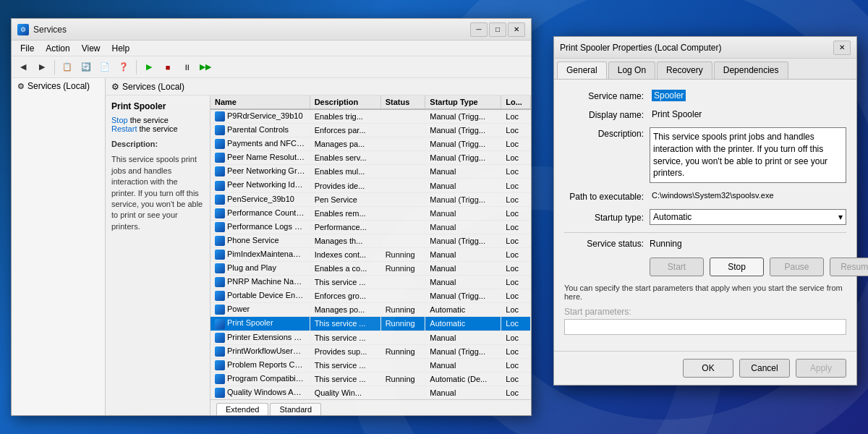 The height and width of the screenshot is (434, 868). What do you see at coordinates (370, 337) in the screenshot?
I see `table-row: Printer Extensions and Notifi...This ser…` at bounding box center [370, 337].